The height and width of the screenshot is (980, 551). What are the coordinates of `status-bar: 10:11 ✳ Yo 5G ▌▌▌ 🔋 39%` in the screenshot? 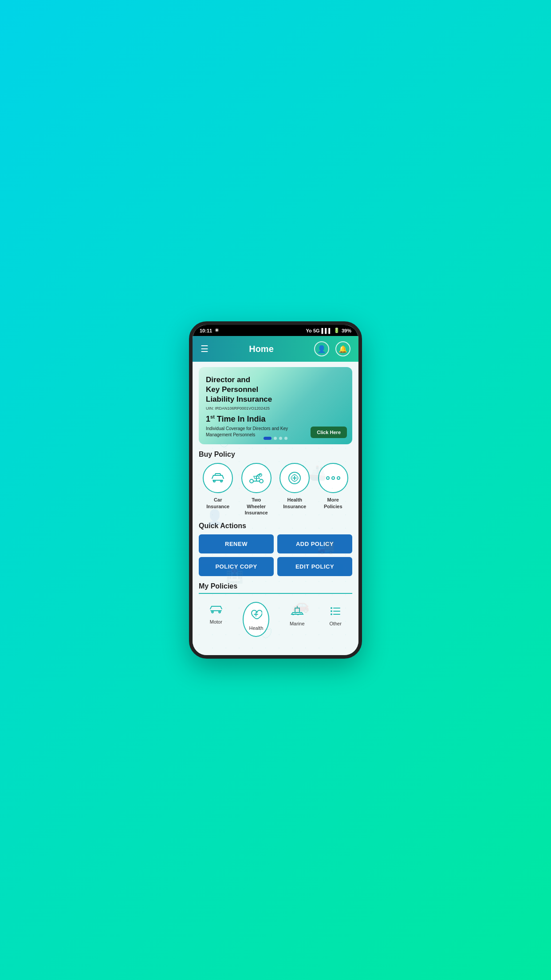 It's located at (276, 330).